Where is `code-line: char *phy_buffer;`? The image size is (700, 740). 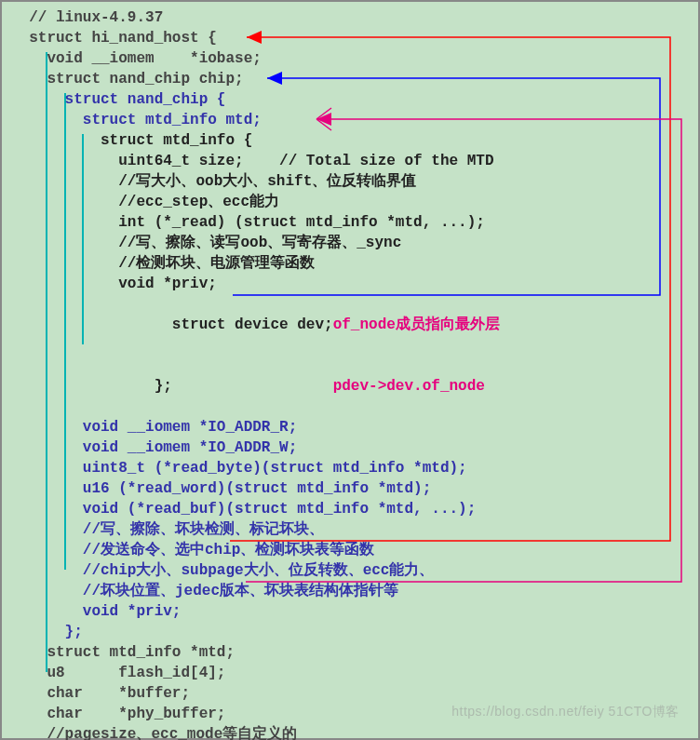 code-line: char *phy_buffer; is located at coordinates (255, 714).